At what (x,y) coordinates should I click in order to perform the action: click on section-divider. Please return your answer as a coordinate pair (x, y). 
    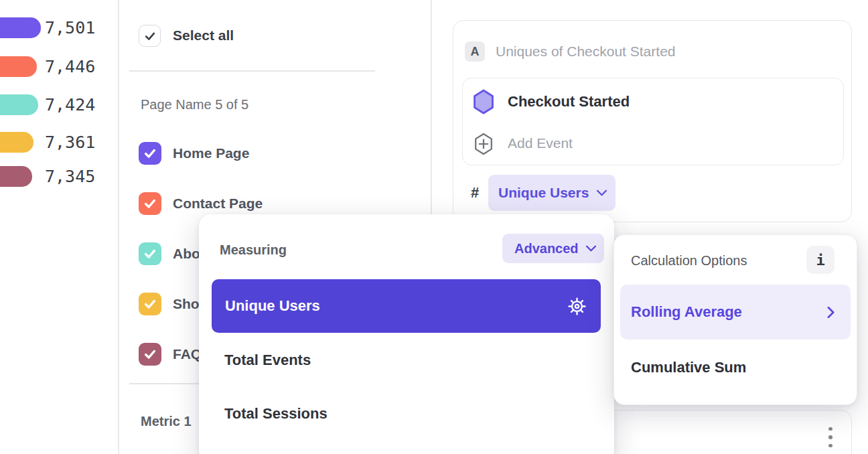
    Looking at the image, I should click on (252, 71).